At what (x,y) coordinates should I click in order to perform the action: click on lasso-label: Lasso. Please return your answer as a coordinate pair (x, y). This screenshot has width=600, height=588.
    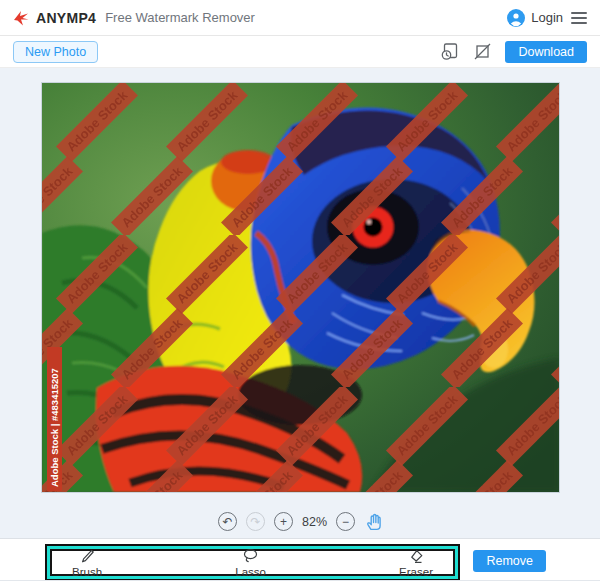
    Looking at the image, I should click on (250, 572).